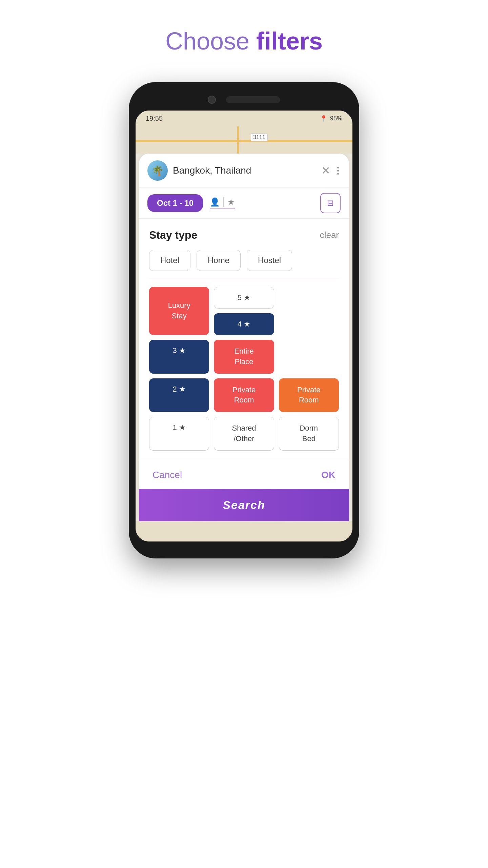 The height and width of the screenshot is (868, 488). What do you see at coordinates (309, 434) in the screenshot?
I see `dorm-bed-chip: DormBed` at bounding box center [309, 434].